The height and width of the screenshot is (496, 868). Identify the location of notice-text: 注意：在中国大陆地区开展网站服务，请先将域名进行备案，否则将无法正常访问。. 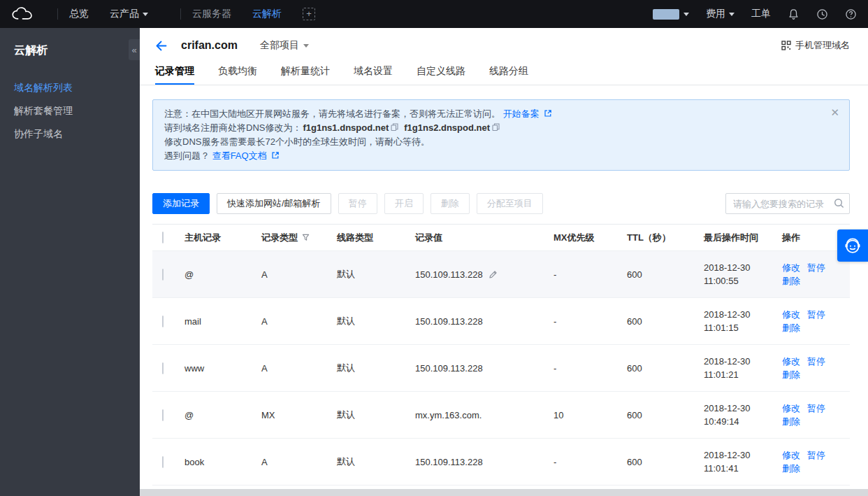
(333, 113).